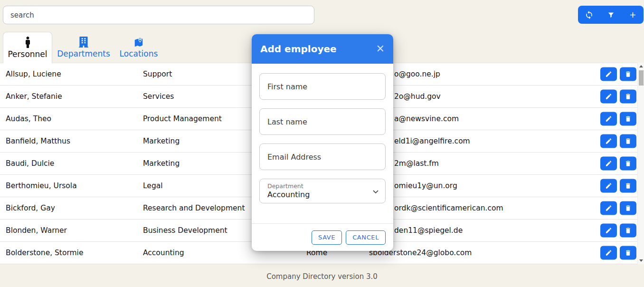 The height and width of the screenshot is (287, 644). Describe the element at coordinates (426, 186) in the screenshot. I see `cell-email: omieu1y@un.org` at that location.